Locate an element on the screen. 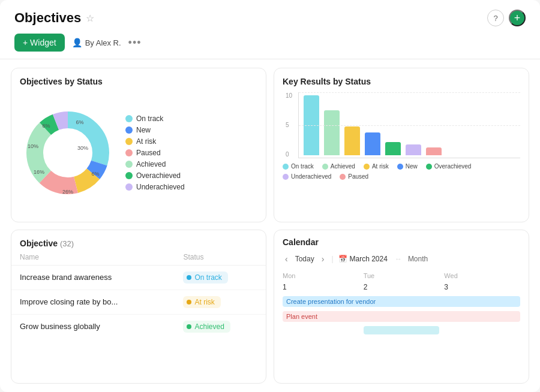 This screenshot has height=392, width=540. bar-legend-underachieved: Underachieved is located at coordinates (307, 176).